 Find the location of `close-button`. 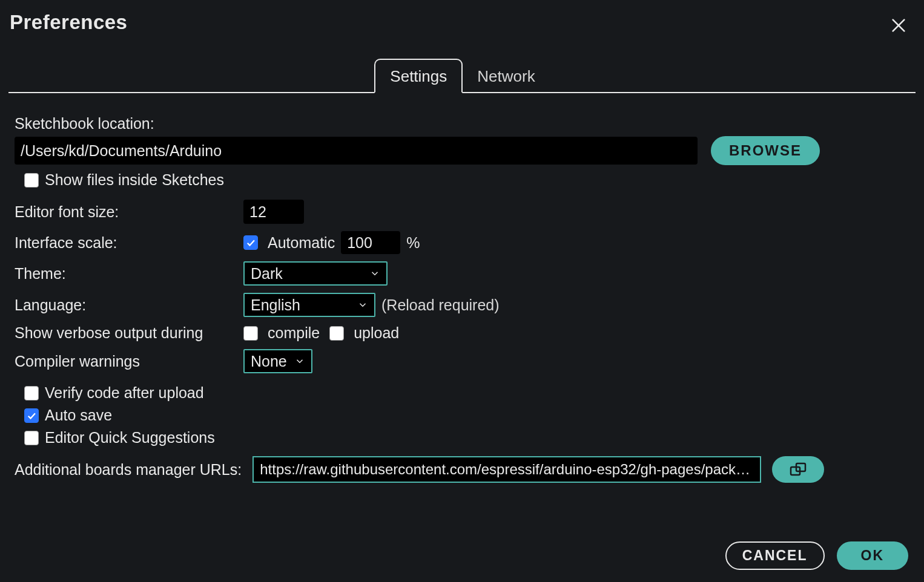

close-button is located at coordinates (899, 27).